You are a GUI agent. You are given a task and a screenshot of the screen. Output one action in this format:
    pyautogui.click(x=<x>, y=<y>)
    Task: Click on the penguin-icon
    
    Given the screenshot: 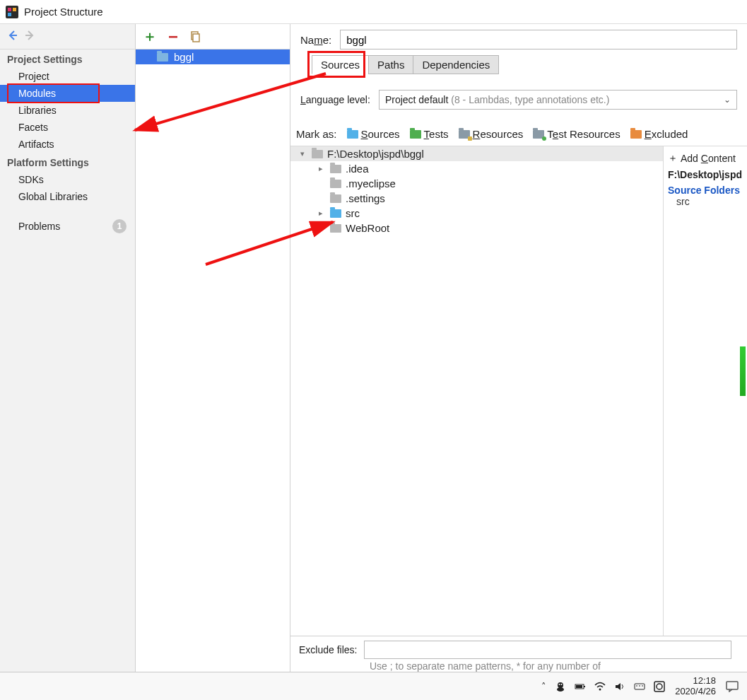 What is the action you would take?
    pyautogui.click(x=560, y=687)
    